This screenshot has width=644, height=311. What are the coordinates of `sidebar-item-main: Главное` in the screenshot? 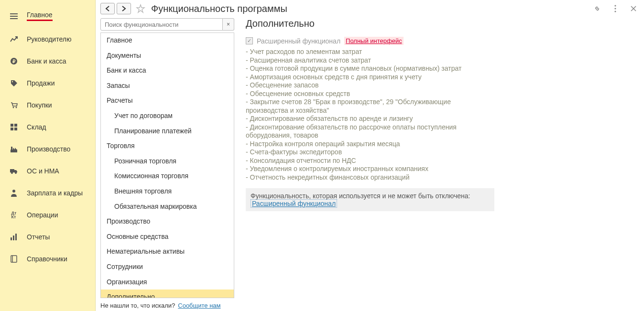 It's located at (48, 16).